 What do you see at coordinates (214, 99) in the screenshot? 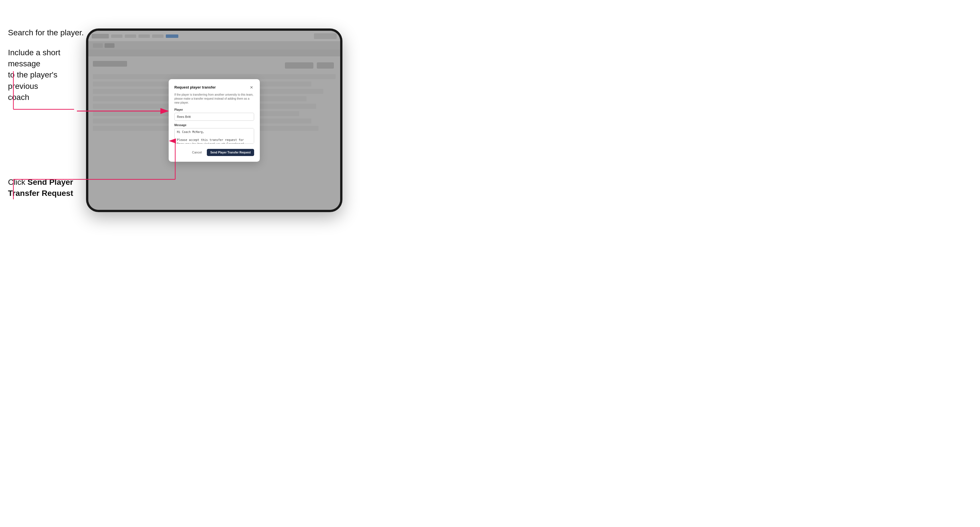
I see `modal-description: If the player is transferring from anoth…` at bounding box center [214, 99].